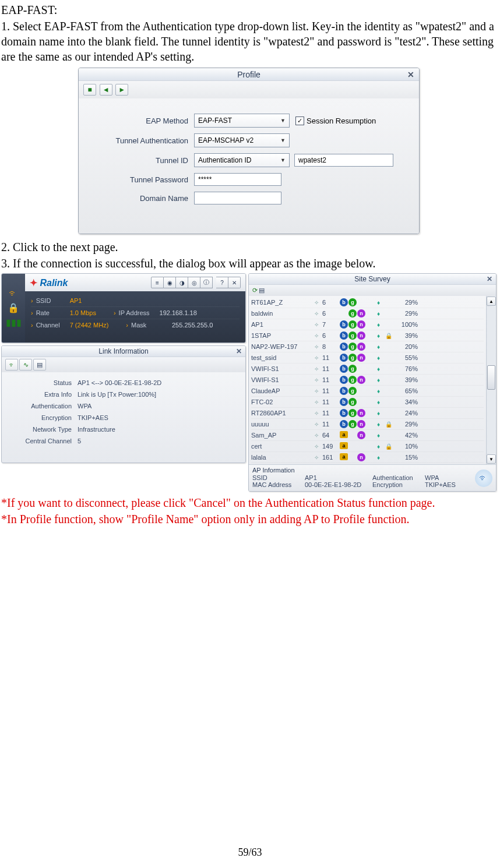  I want to click on scroll-down-icon: ▼, so click(491, 459).